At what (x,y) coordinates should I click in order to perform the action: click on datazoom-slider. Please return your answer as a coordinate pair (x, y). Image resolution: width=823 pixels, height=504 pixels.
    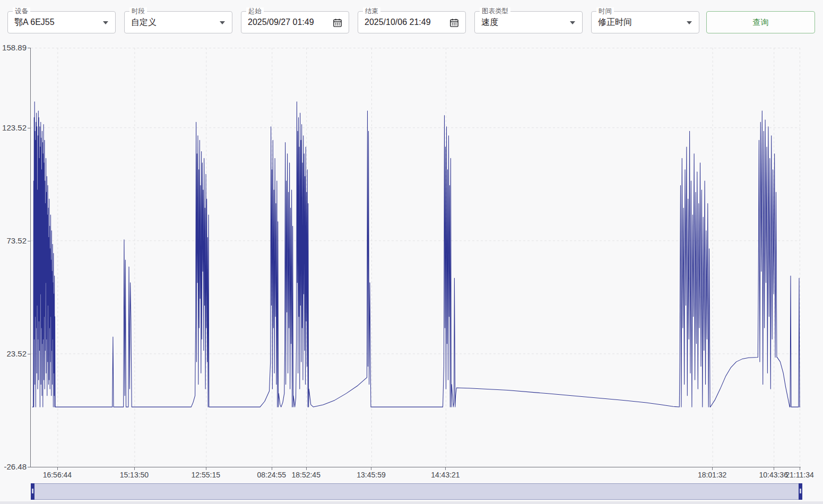
    Looking at the image, I should click on (417, 491).